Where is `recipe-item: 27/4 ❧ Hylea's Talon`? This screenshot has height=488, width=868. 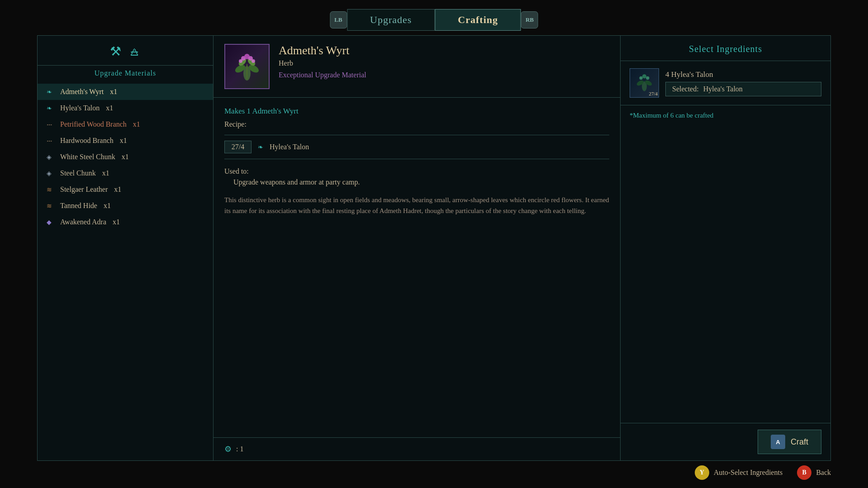 recipe-item: 27/4 ❧ Hylea's Talon is located at coordinates (417, 147).